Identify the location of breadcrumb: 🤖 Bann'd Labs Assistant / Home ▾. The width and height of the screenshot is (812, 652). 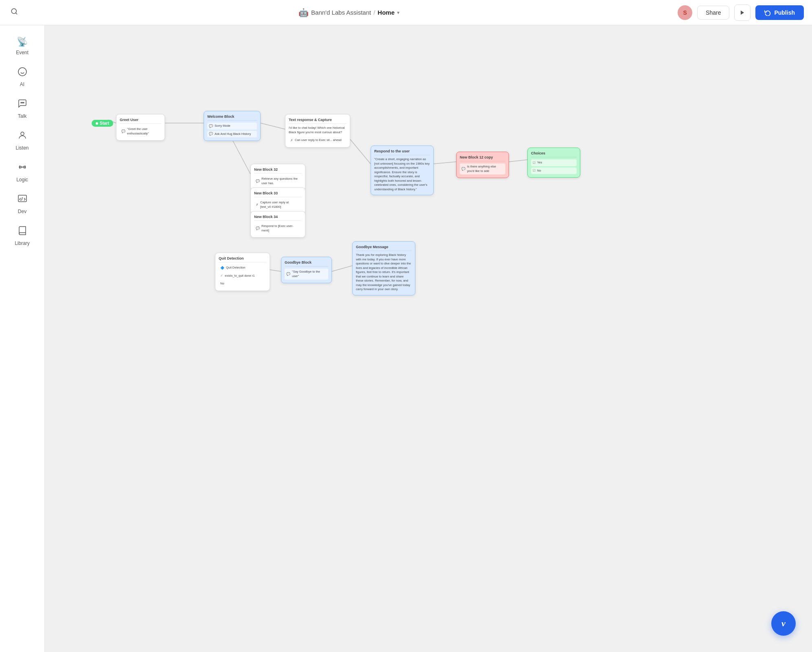
(349, 13).